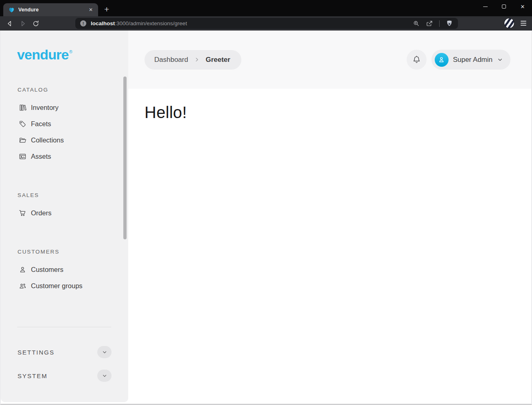  Describe the element at coordinates (266, 24) in the screenshot. I see `browser-toolbar: ! localhost:3000/admin/extensions/greet` at that location.